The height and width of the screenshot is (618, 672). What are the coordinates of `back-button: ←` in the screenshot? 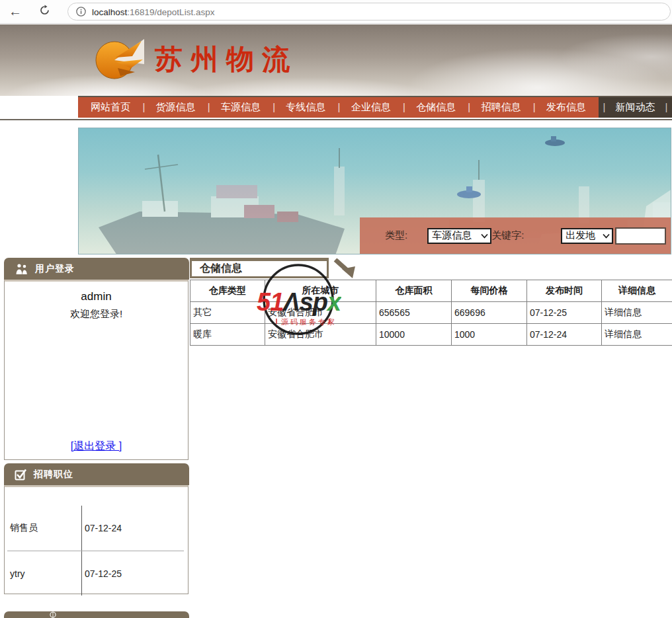 It's located at (15, 12).